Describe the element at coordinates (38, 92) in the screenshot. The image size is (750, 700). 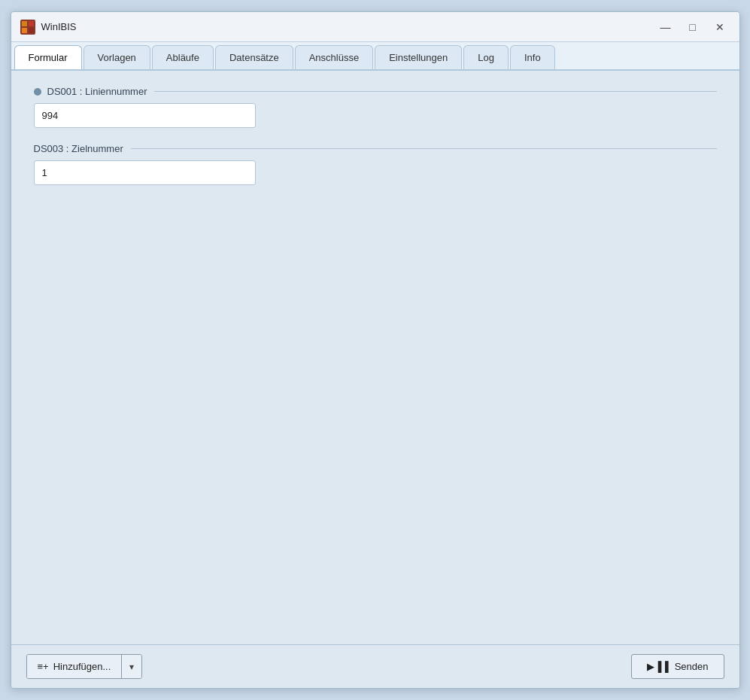
I see `field-indicator-ds001` at that location.